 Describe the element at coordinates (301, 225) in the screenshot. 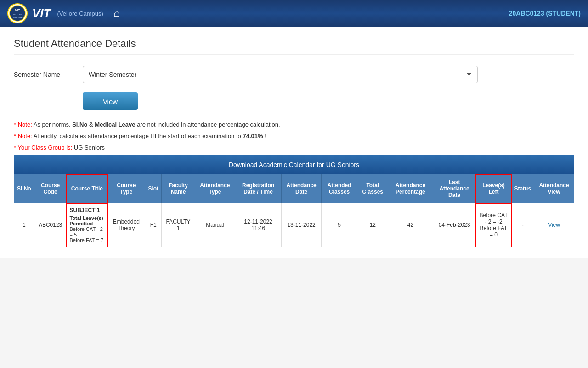

I see `td-attendance-date: 13-11-2022` at that location.